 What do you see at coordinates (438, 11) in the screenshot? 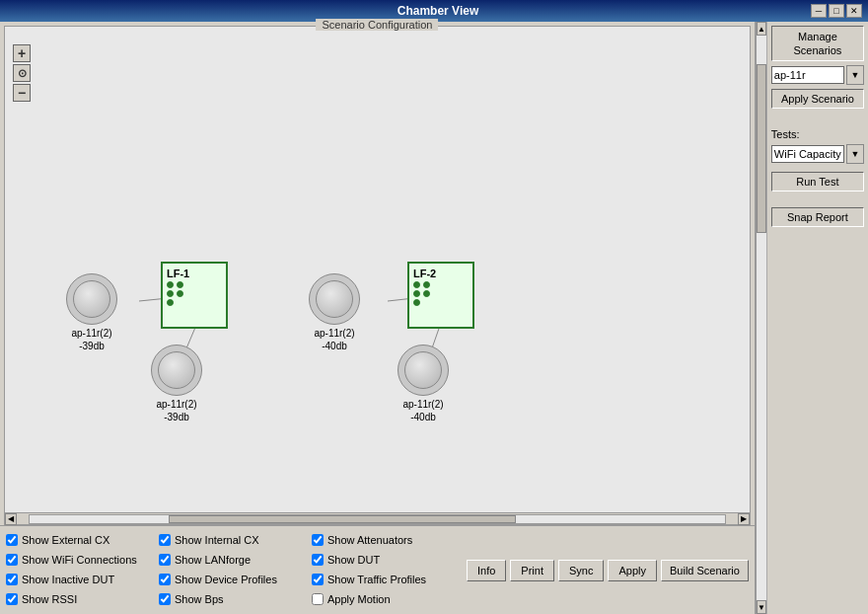
I see `window-title: Chamber View` at bounding box center [438, 11].